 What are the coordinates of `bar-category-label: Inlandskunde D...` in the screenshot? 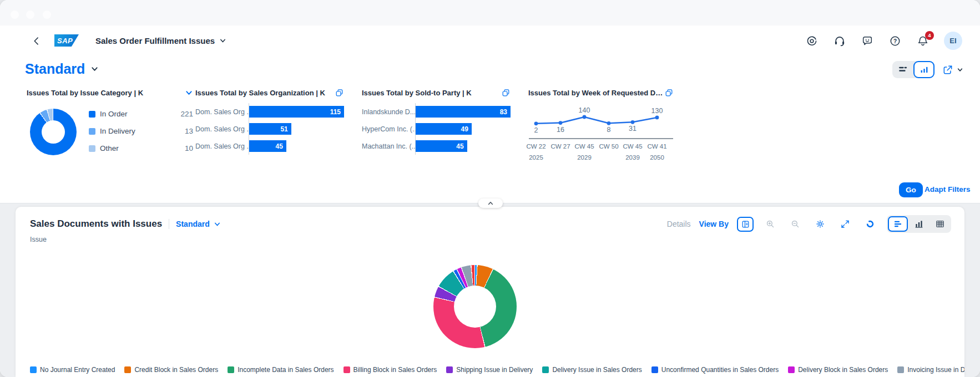 It's located at (388, 112).